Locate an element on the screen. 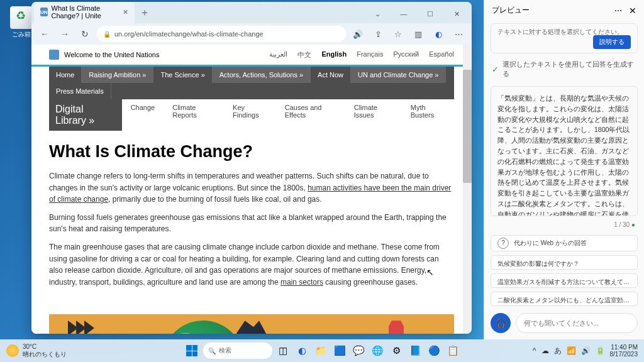  onedrive-icon: ☁ is located at coordinates (545, 351).